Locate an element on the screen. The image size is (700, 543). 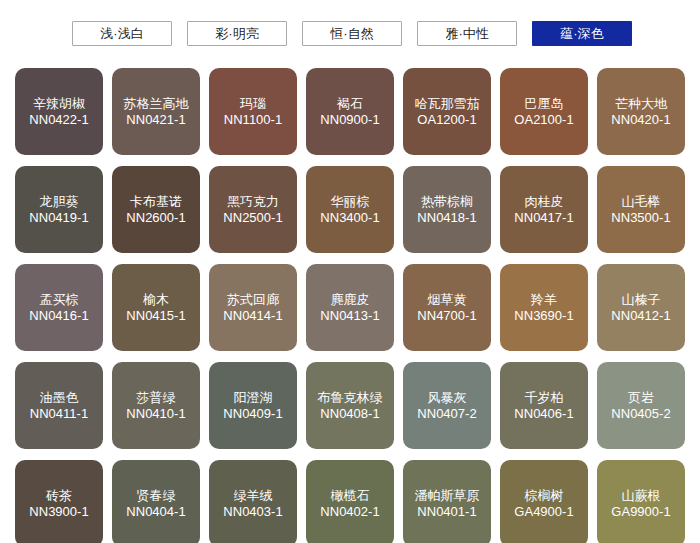
color-swatch: 玛瑙NN1100-1 is located at coordinates (253, 112).